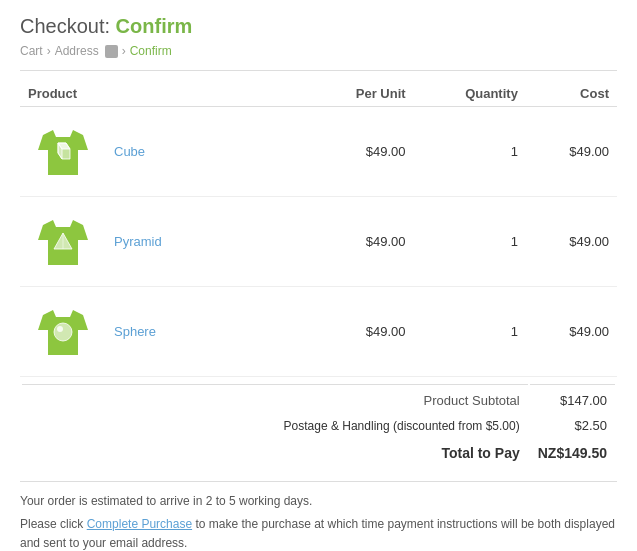 Image resolution: width=637 pixels, height=551 pixels. I want to click on breadcrumb-address: Address, so click(77, 51).